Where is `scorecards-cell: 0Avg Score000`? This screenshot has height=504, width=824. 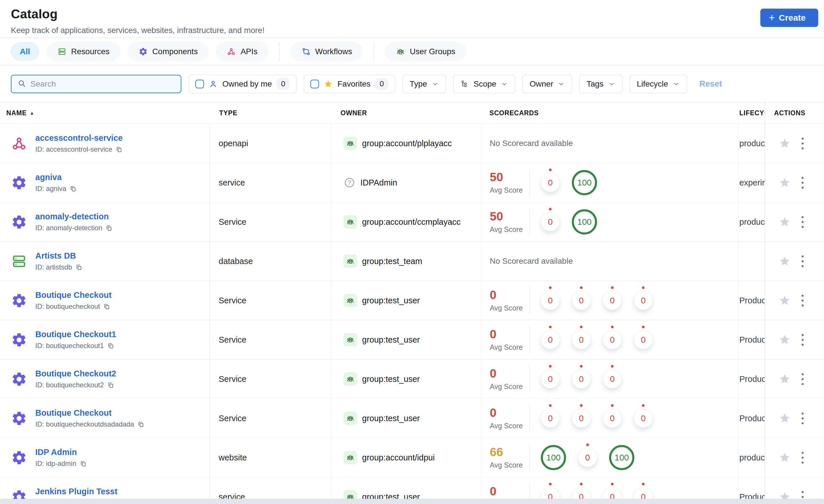 scorecards-cell: 0Avg Score000 is located at coordinates (610, 379).